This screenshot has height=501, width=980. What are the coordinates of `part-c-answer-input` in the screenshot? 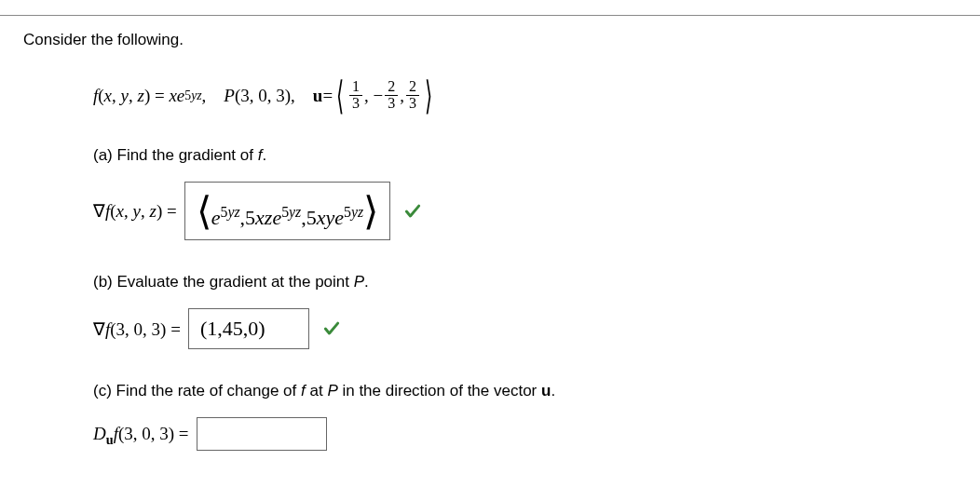 It's located at (262, 434).